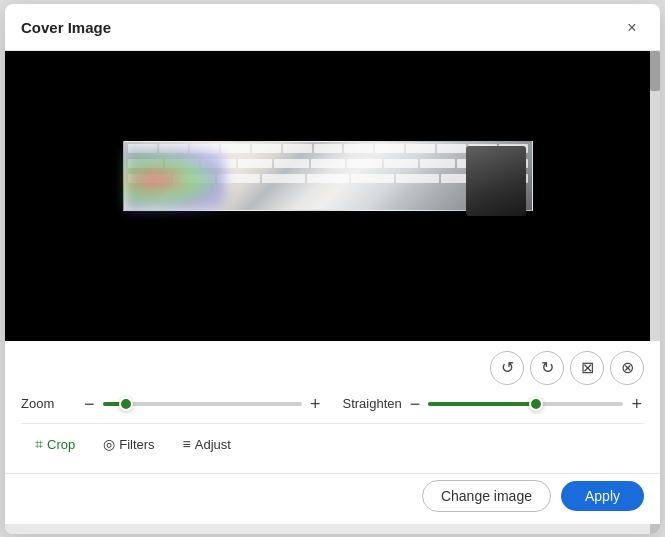  Describe the element at coordinates (172, 404) in the screenshot. I see `zoom-group: Zoom − +` at that location.